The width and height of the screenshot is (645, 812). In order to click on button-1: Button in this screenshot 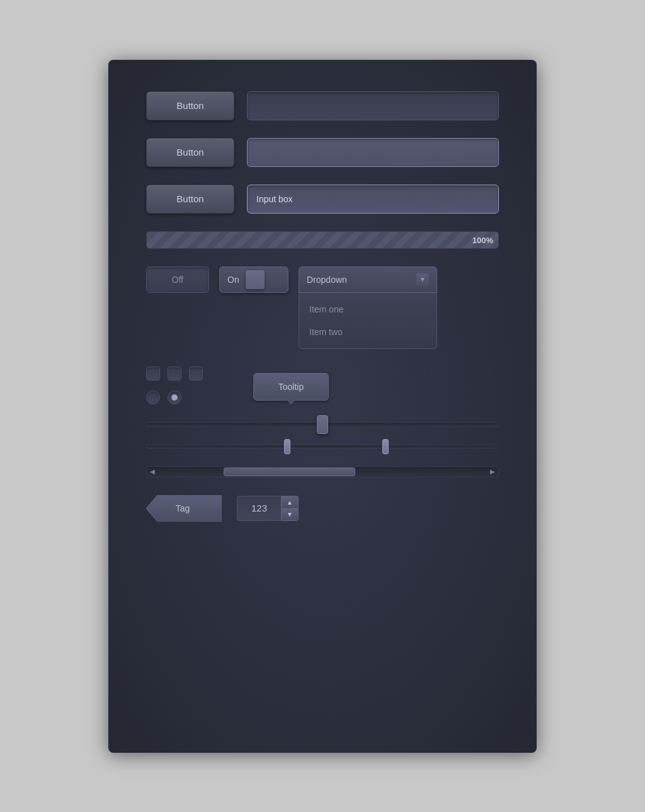, I will do `click(190, 106)`.